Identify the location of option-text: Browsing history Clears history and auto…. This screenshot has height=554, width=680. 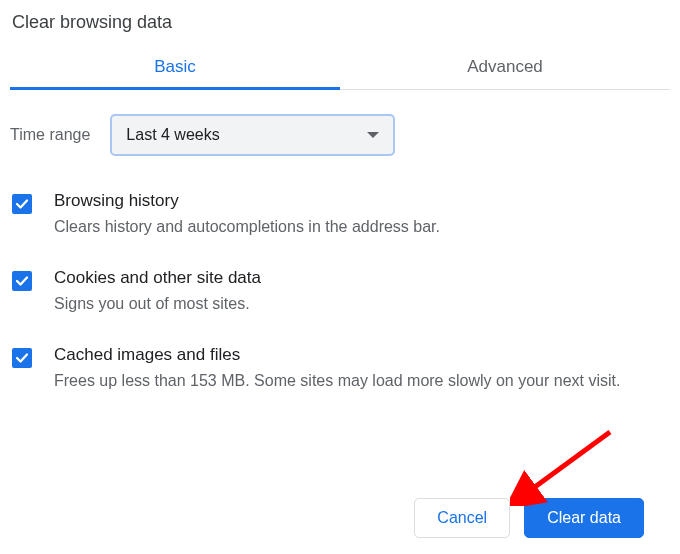
(362, 214).